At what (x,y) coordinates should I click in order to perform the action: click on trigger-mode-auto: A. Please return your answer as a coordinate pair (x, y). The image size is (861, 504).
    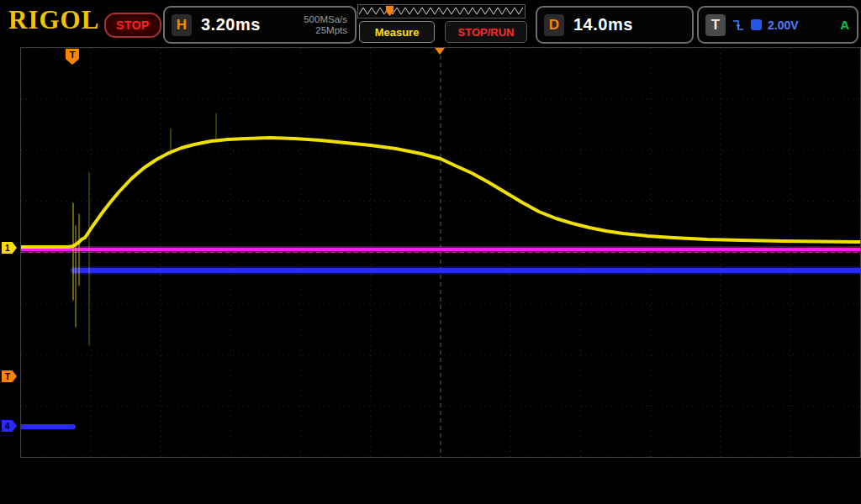
    Looking at the image, I should click on (844, 25).